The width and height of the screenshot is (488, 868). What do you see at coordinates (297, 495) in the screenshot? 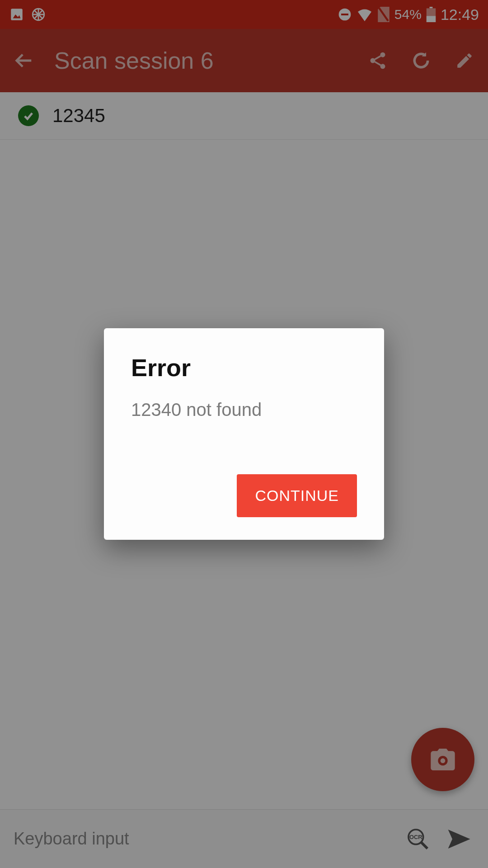
I see `continue-button: CONTINUE` at bounding box center [297, 495].